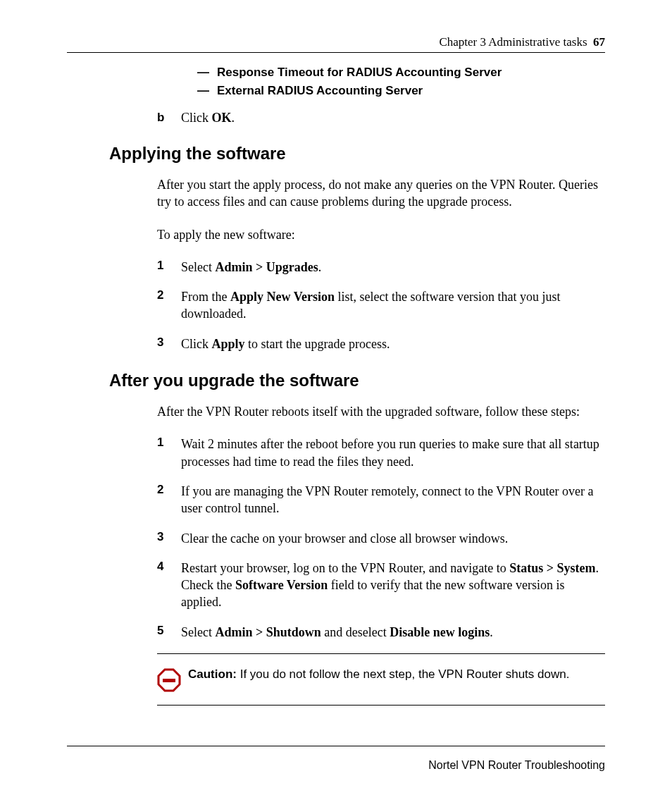 This screenshot has height=807, width=672. What do you see at coordinates (381, 344) in the screenshot?
I see `list-item: 3 Click Apply to start the upgrade proce…` at bounding box center [381, 344].